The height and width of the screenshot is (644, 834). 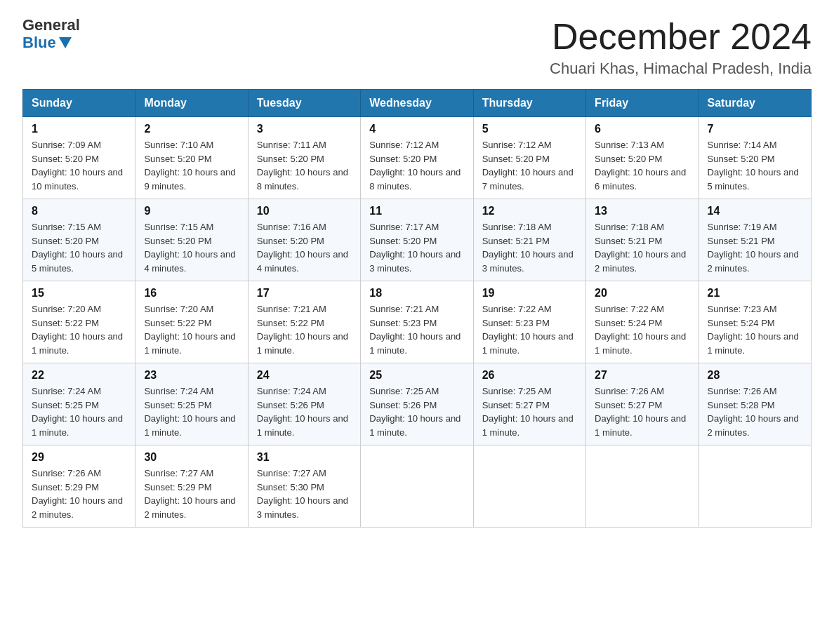 I want to click on day-number: 26, so click(x=529, y=375).